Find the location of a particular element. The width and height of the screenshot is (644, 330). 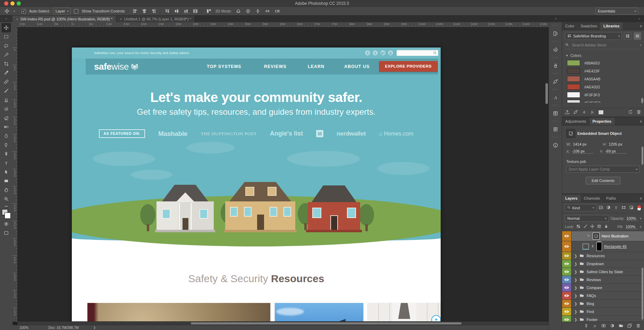

blend-mode-dropdown: Normal▾ is located at coordinates (587, 218).